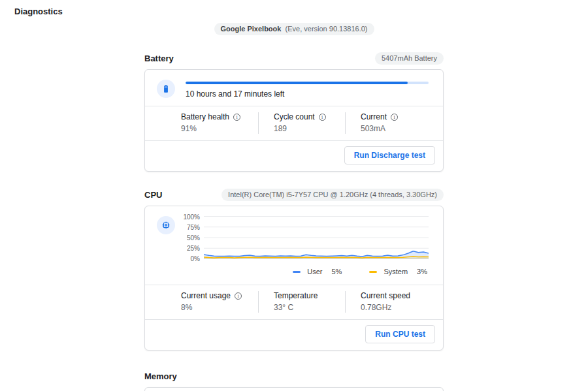  I want to click on run-discharge-test-button: Run Discharge test, so click(389, 155).